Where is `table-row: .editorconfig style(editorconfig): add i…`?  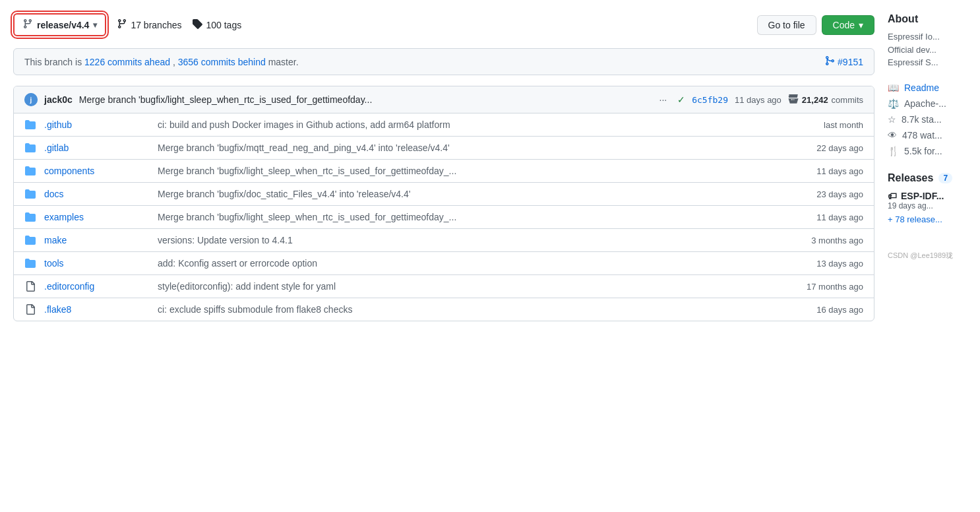 table-row: .editorconfig style(editorconfig): add i… is located at coordinates (444, 286).